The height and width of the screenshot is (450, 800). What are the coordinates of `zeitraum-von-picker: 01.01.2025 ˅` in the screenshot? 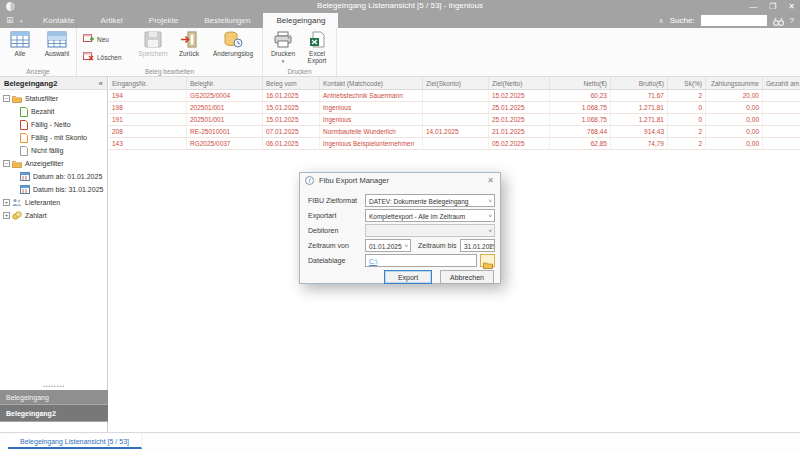 It's located at (388, 246).